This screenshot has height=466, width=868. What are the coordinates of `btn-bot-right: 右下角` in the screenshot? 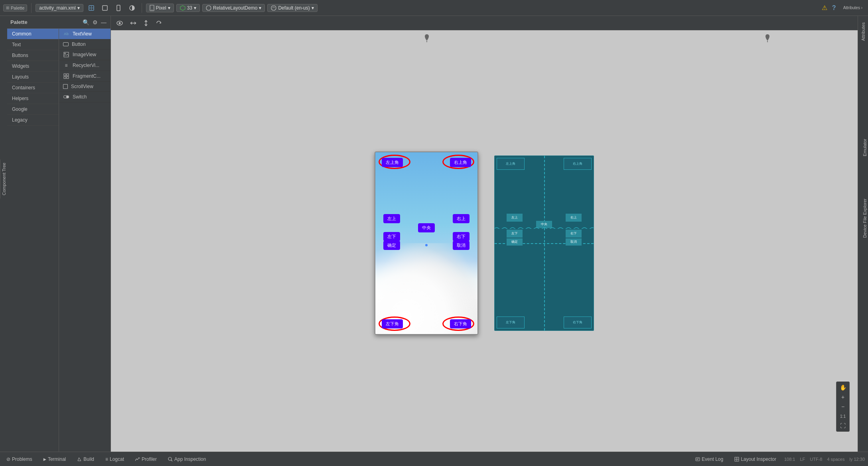 It's located at (460, 324).